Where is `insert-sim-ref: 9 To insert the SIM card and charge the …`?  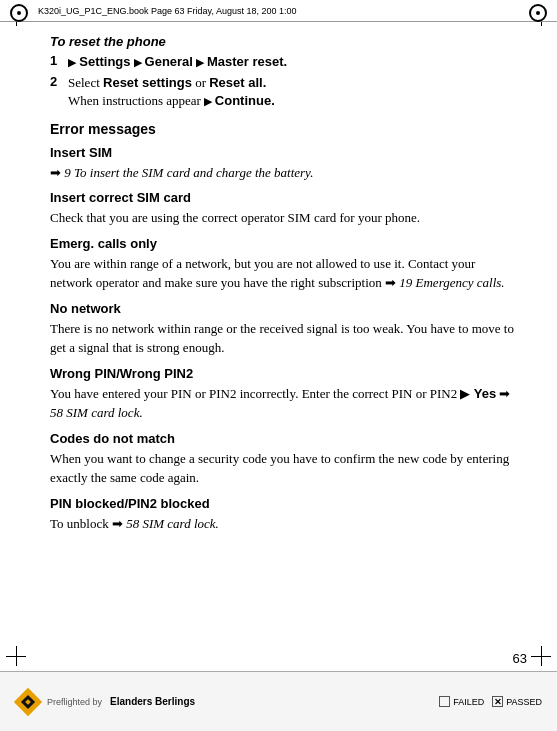
insert-sim-ref: 9 To insert the SIM card and charge the … is located at coordinates (188, 172).